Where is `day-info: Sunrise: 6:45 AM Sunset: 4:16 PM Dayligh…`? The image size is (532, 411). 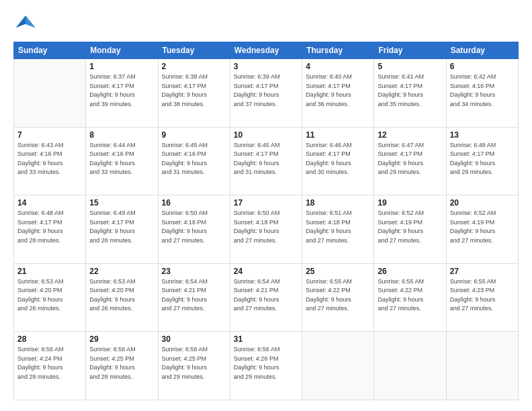
day-info: Sunrise: 6:45 AM Sunset: 4:16 PM Dayligh… is located at coordinates (194, 159).